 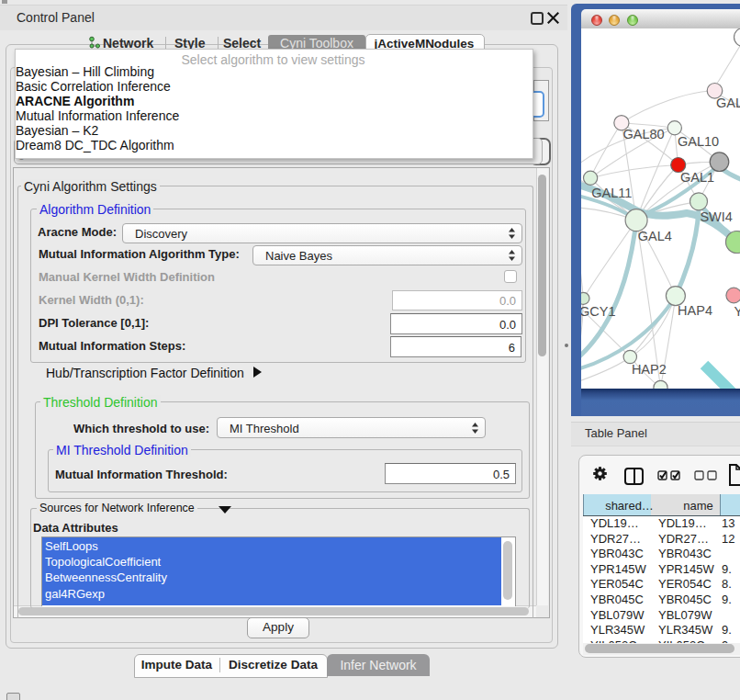 I want to click on svg-text: GCY1, so click(x=599, y=311).